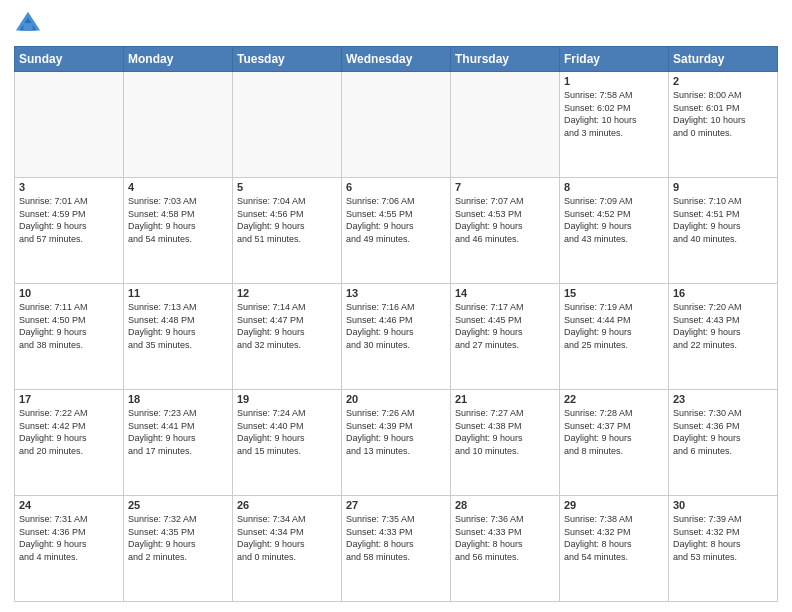 This screenshot has height=612, width=792. Describe the element at coordinates (70, 337) in the screenshot. I see `calendar-cell: 10Sunrise: 7:11 AM Sunset: 4:50 PM Dayli…` at that location.